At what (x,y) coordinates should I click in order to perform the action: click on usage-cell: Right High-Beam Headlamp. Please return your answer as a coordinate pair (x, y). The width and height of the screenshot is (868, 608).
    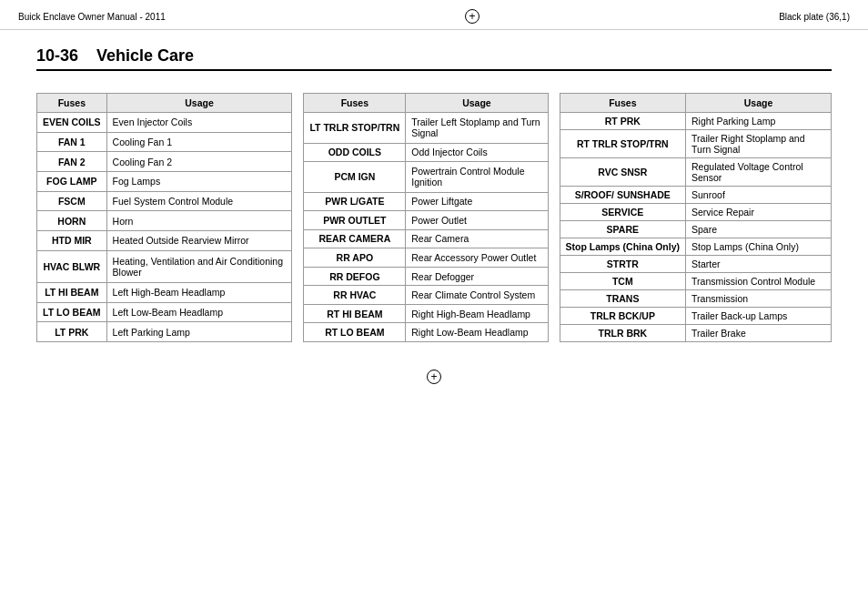
    Looking at the image, I should click on (477, 313).